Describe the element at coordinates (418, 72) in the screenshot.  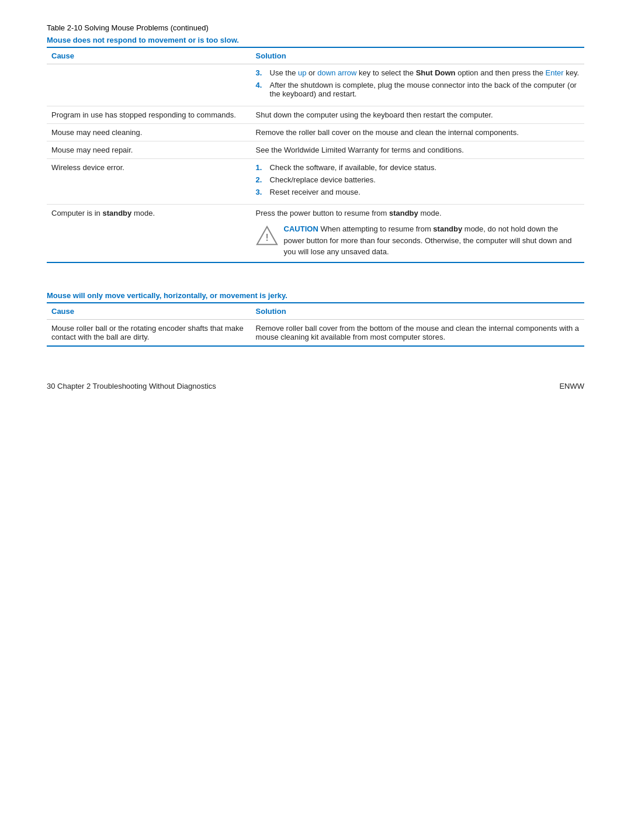
I see `list-item: 3. Use the up or down arrow key to selec…` at that location.